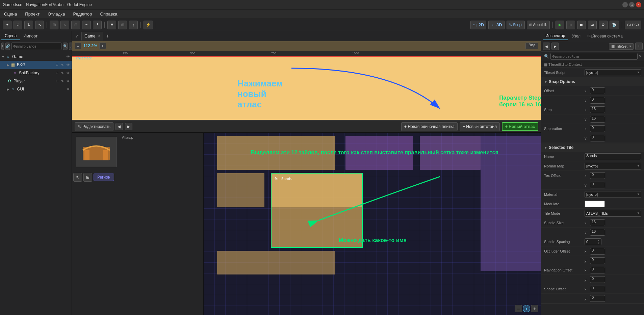  Describe the element at coordinates (633, 25) in the screenshot. I see `gles-btn: GLES3` at that location.